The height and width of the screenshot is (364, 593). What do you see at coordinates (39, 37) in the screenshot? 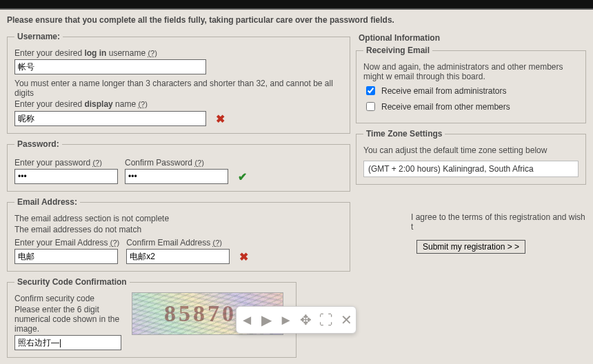
I see `username-legend: Username:` at bounding box center [39, 37].